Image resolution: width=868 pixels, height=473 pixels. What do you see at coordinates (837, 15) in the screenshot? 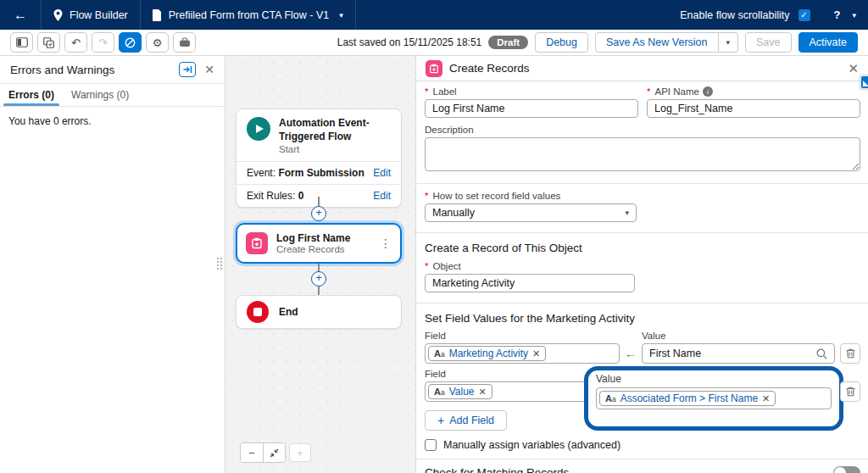
I see `help-button: ?` at bounding box center [837, 15].